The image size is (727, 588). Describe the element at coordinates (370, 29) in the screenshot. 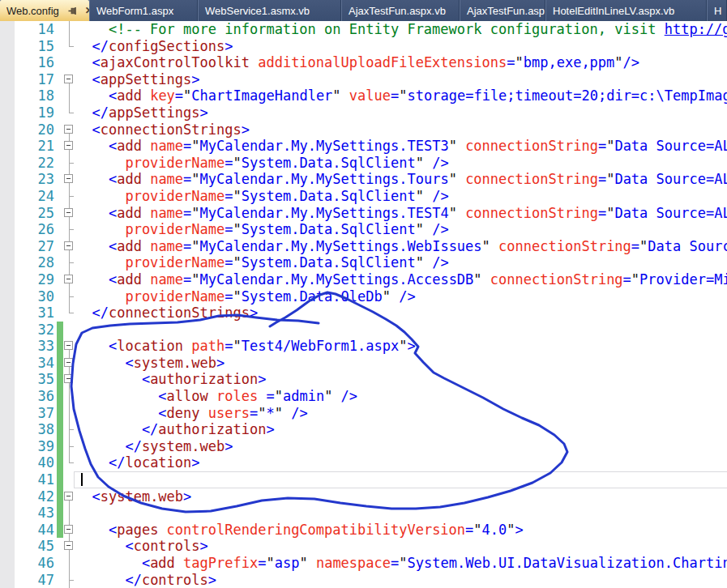

I see `token: <!-- For more information on Entity Fram…` at that location.